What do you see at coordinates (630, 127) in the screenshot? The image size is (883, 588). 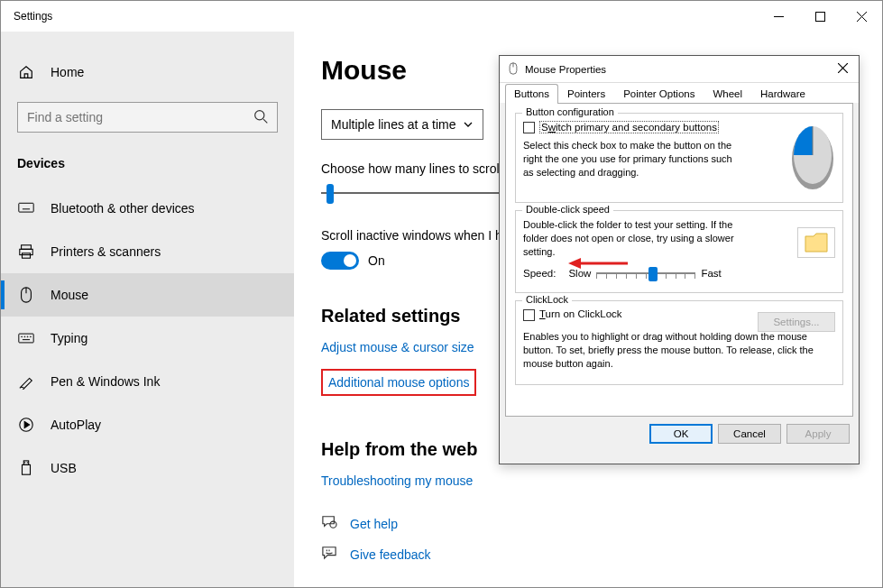 I see `checkbox-label: Switch primary and secondary buttons` at bounding box center [630, 127].